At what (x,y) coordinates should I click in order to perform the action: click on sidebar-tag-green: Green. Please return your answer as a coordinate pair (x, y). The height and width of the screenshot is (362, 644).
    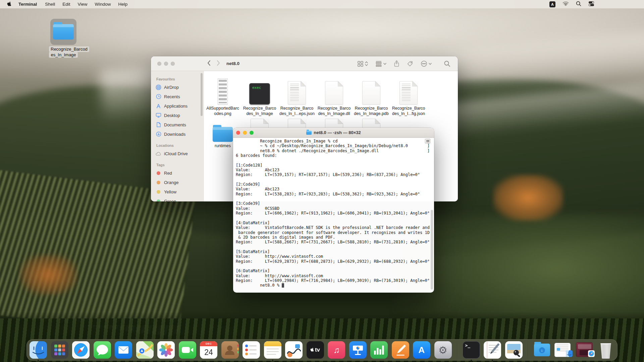
    Looking at the image, I should click on (180, 199).